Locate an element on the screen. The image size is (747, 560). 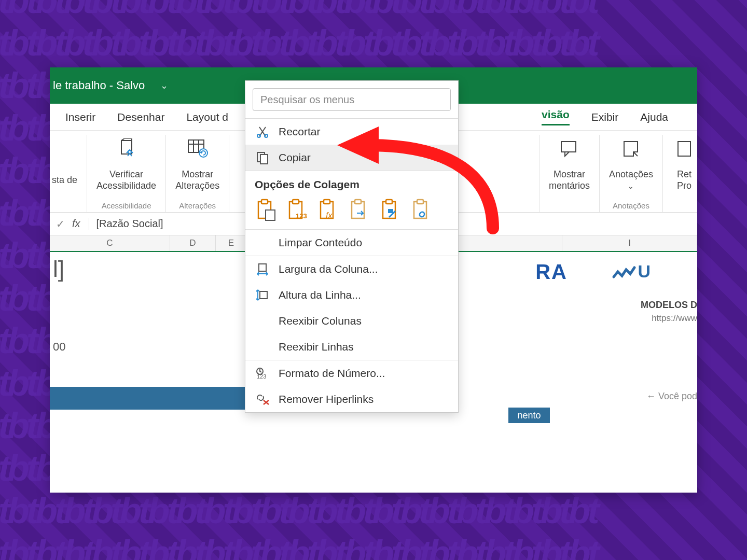
menu-cut: Recortar is located at coordinates (352, 132).